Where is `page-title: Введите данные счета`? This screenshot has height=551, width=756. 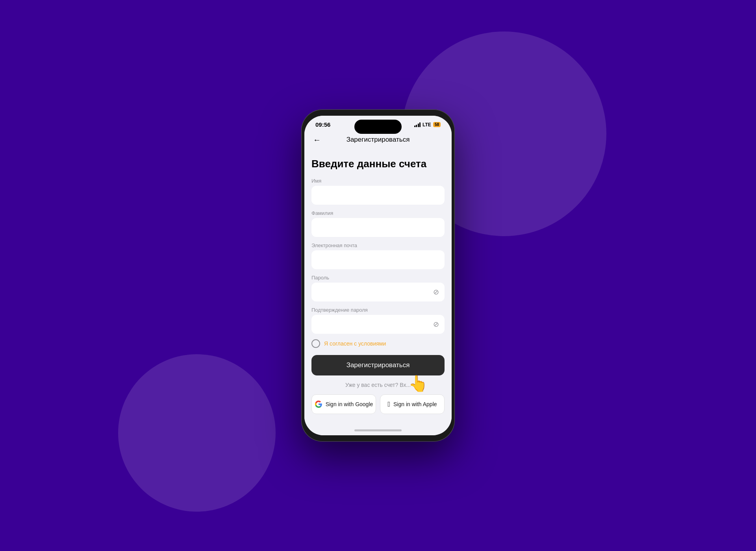 page-title: Введите данные счета is located at coordinates (378, 164).